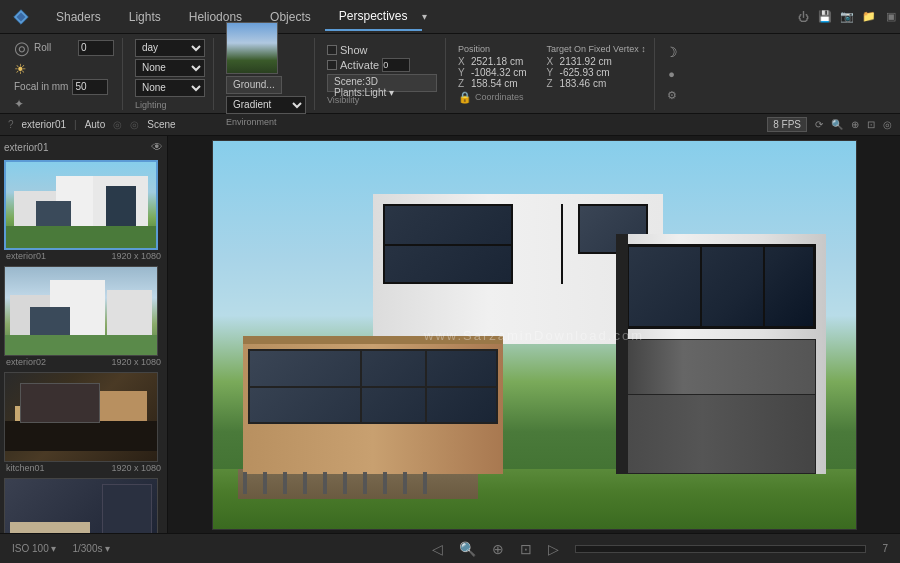  What do you see at coordinates (20, 69) in the screenshot?
I see `sun-icon: ☀` at bounding box center [20, 69].